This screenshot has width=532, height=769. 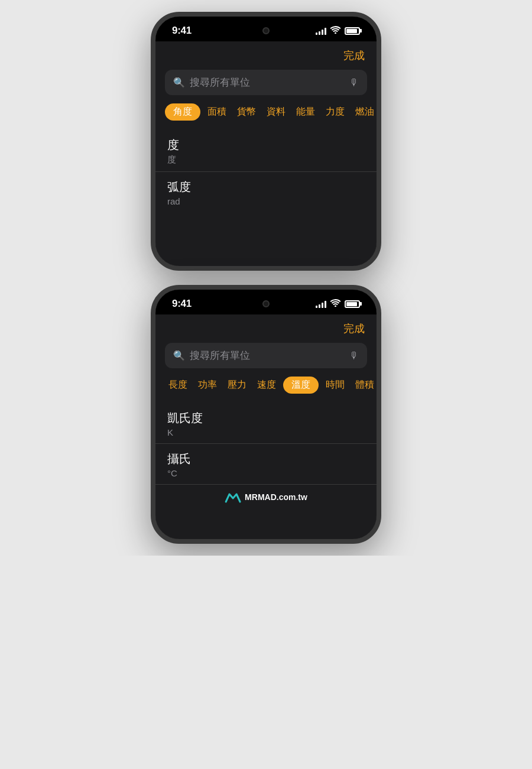 What do you see at coordinates (233, 497) in the screenshot?
I see `watermark-logo-icon` at bounding box center [233, 497].